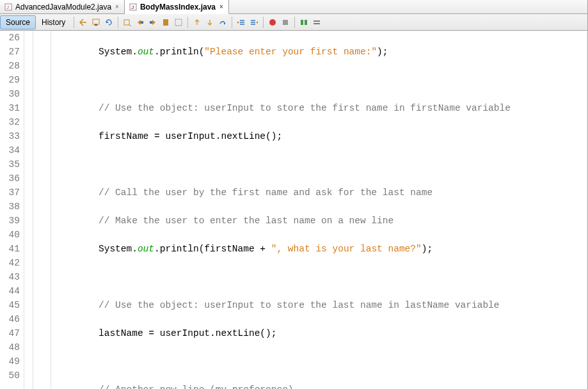 This screenshot has height=389, width=588. Describe the element at coordinates (290, 52) in the screenshot. I see `code-string: "Please enter your first name:"` at that location.